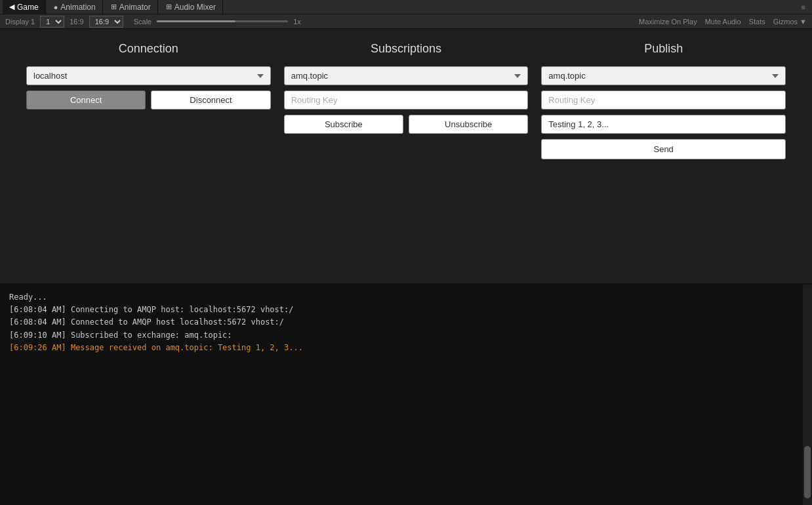 The width and height of the screenshot is (812, 505). I want to click on scale-label: Scale, so click(143, 22).